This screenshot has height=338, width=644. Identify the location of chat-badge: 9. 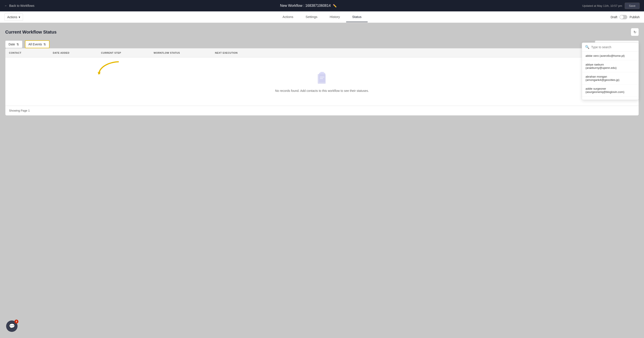
(16, 322).